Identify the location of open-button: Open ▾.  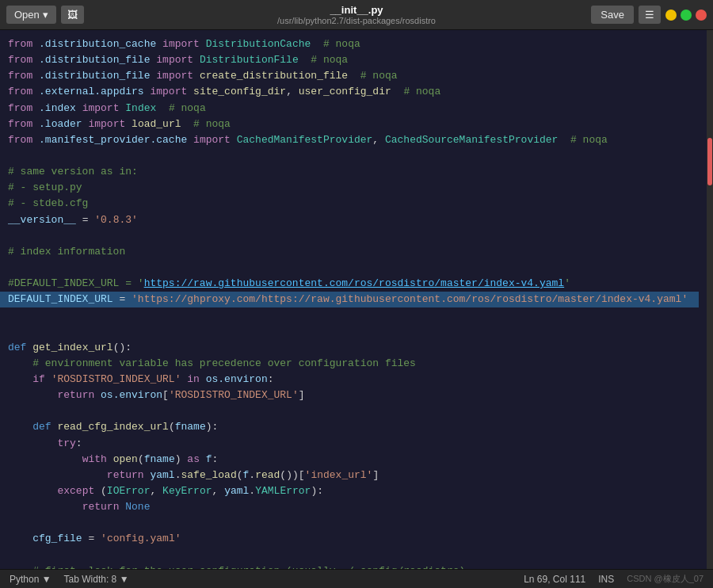
(32, 14).